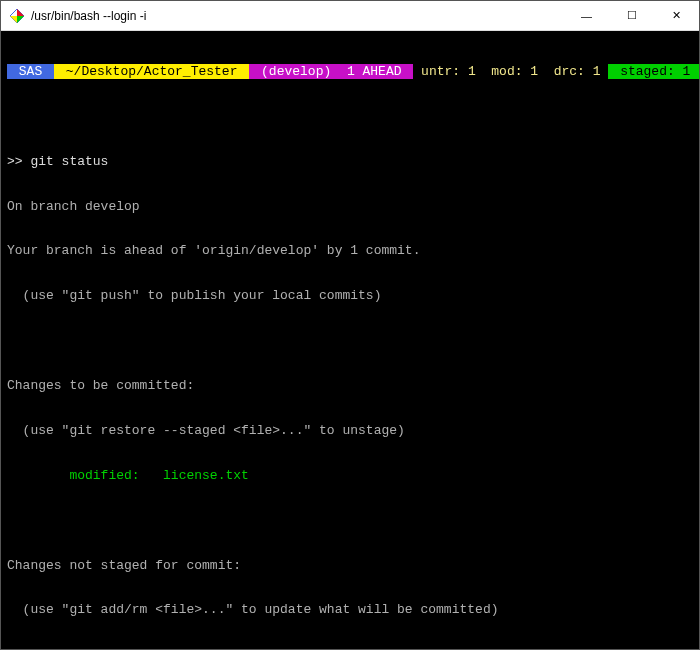 This screenshot has height=650, width=700. What do you see at coordinates (152, 72) in the screenshot?
I see `seg-path: ~/Desktop/Actor_Tester` at bounding box center [152, 72].